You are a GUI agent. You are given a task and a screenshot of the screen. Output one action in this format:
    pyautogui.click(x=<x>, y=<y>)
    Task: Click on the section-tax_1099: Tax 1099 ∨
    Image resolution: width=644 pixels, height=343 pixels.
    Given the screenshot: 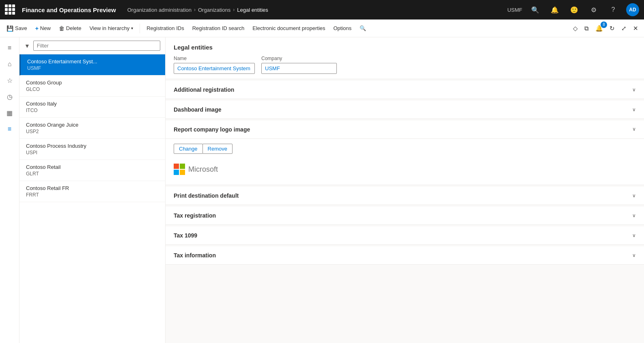 What is the action you would take?
    pyautogui.click(x=405, y=235)
    